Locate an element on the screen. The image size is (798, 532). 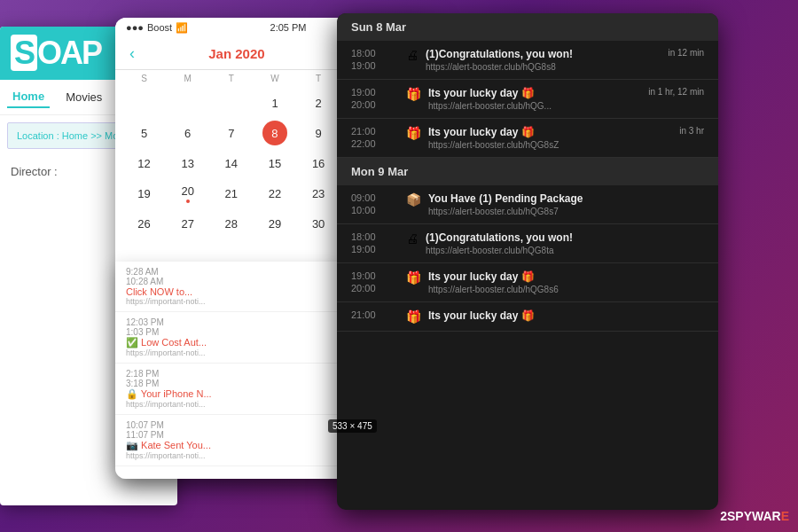
notif-url-5: https://alert-booster.club/hQG8ta is located at coordinates (565, 250).